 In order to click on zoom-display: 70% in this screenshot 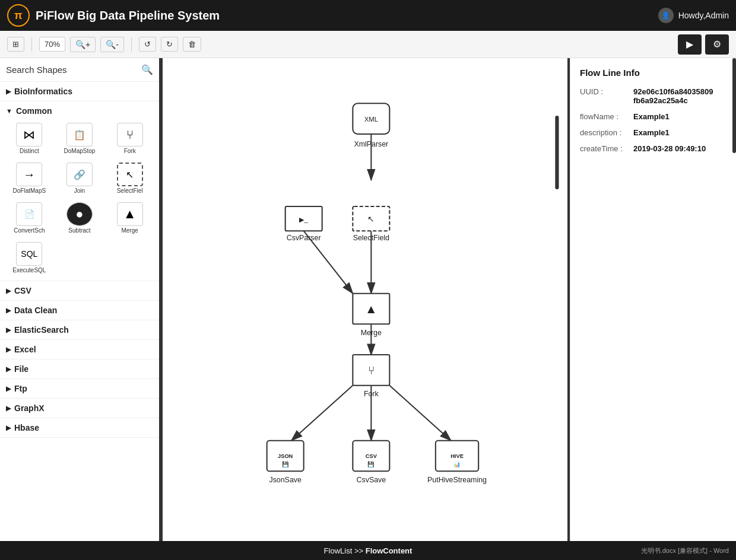, I will do `click(52, 44)`.